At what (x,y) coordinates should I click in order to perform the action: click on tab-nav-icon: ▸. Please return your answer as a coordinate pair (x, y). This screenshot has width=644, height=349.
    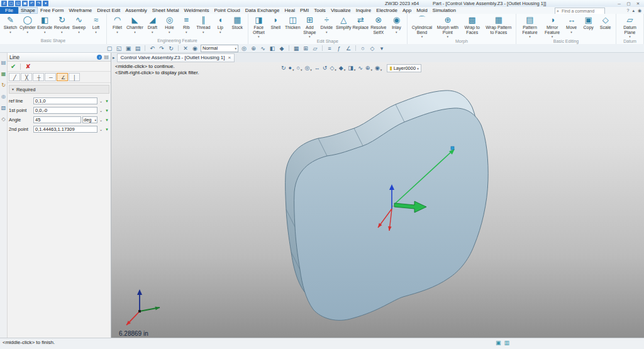
    Looking at the image, I should click on (114, 58).